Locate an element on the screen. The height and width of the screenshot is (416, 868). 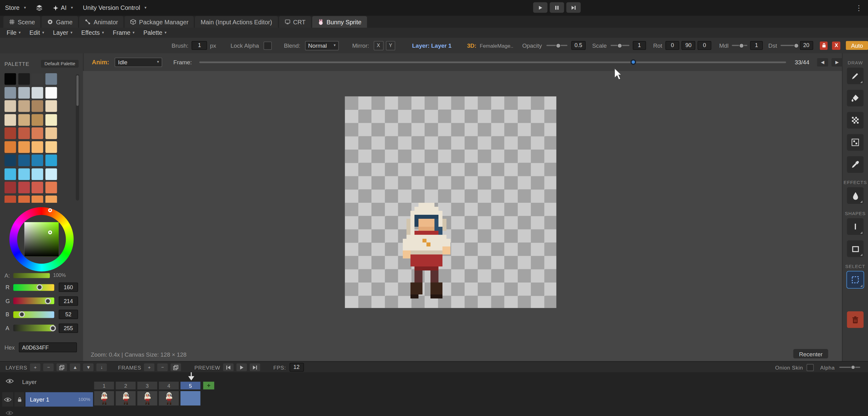
auto-button: Auto is located at coordinates (857, 45).